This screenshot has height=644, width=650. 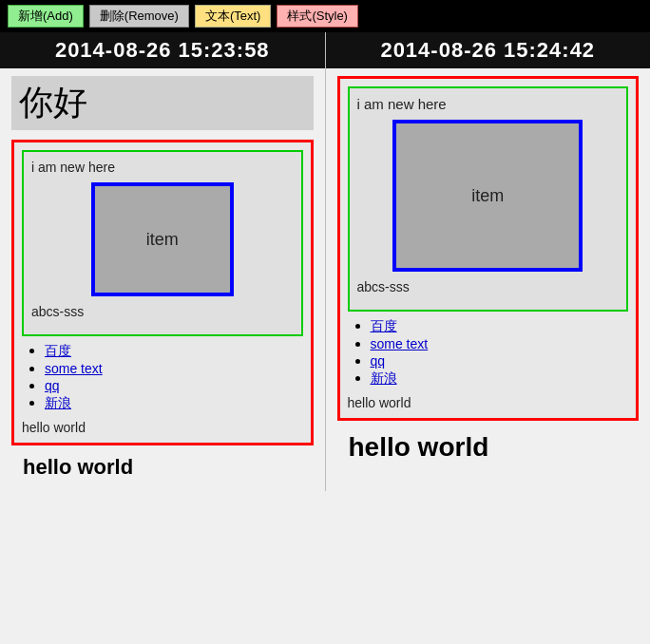 I want to click on right-hello-bottom: hello world, so click(x=488, y=447).